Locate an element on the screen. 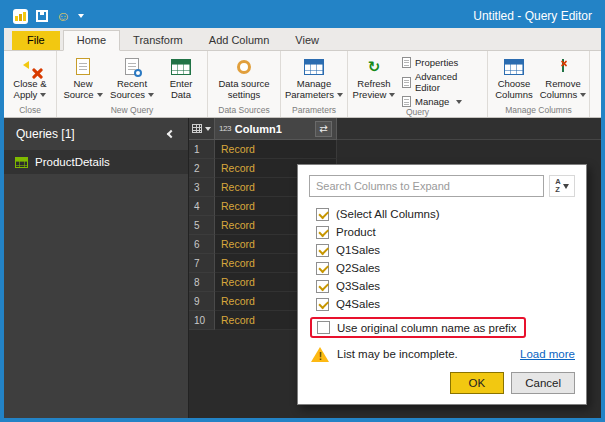 The image size is (605, 422). ribbon-group-new-query: New Source Recent Sources Enter Data New… is located at coordinates (132, 84).